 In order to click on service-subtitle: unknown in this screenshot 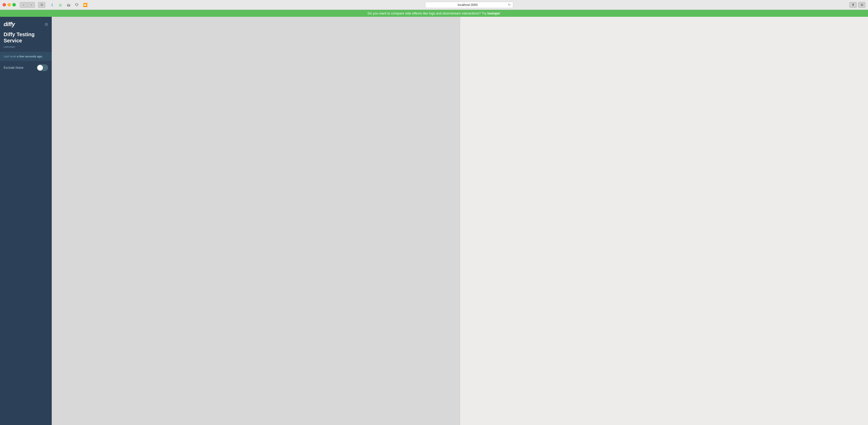, I will do `click(26, 48)`.